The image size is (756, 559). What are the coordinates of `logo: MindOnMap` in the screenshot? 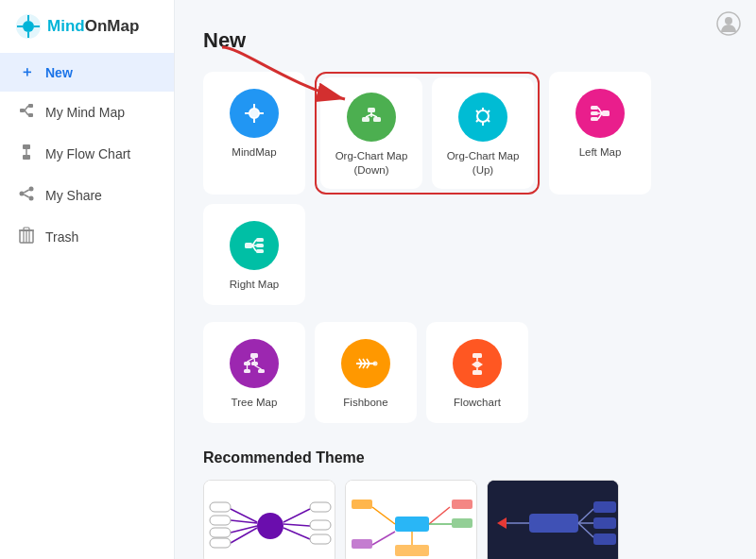 It's located at (87, 25).